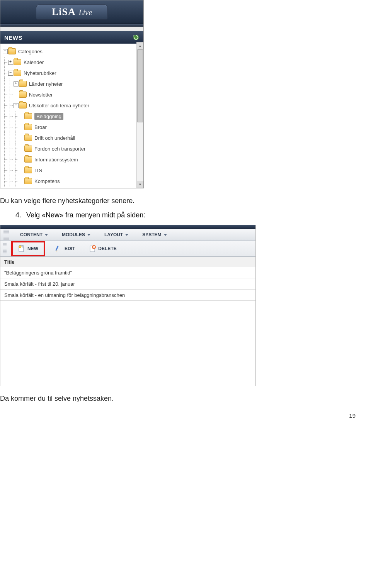 The width and height of the screenshot is (371, 588). I want to click on tool-label: EDIT, so click(70, 249).